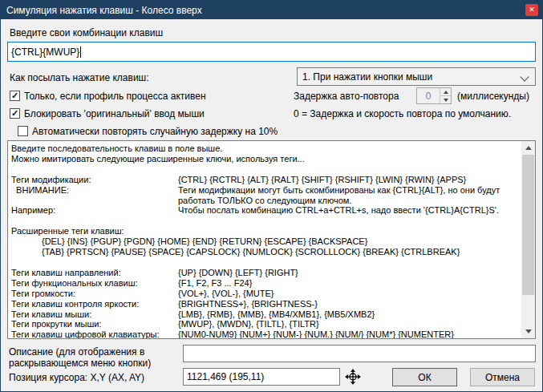 Image resolution: width=543 pixels, height=392 pixels. I want to click on send-mode-value: 1. При нажатии кнопки мыши, so click(367, 77).